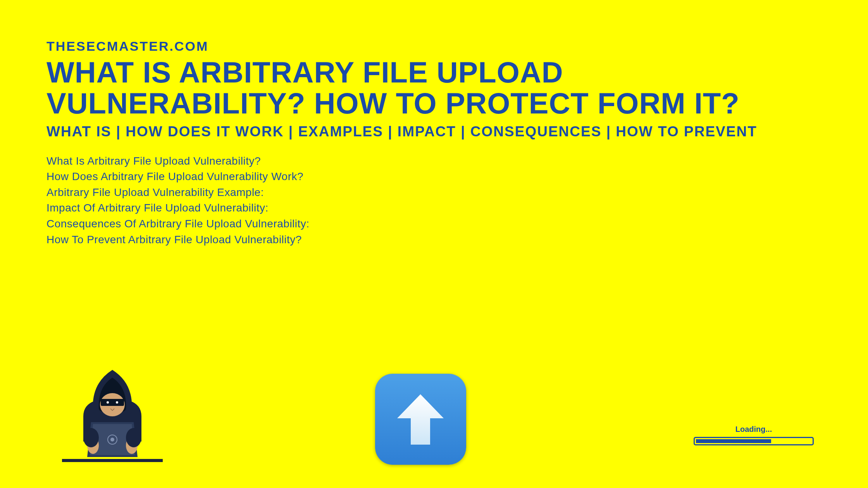 The width and height of the screenshot is (868, 488). Describe the element at coordinates (754, 429) in the screenshot. I see `loading-label: Loading...` at that location.